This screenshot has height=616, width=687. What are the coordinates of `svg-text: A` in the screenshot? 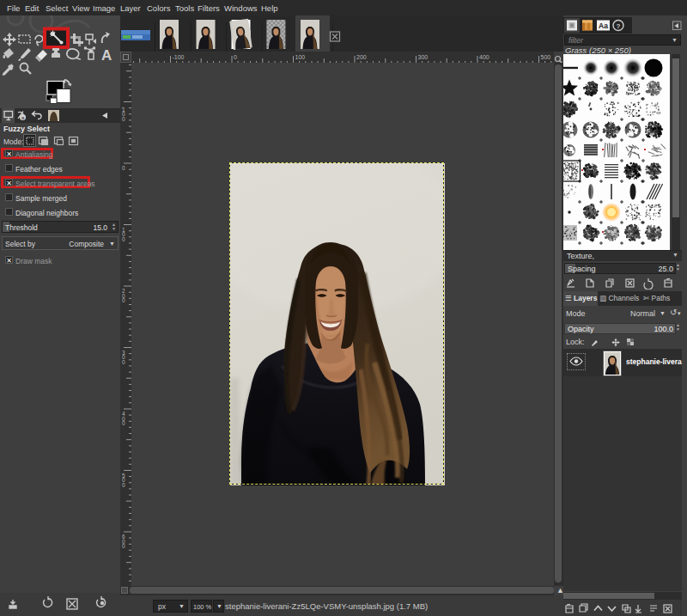 It's located at (106, 55).